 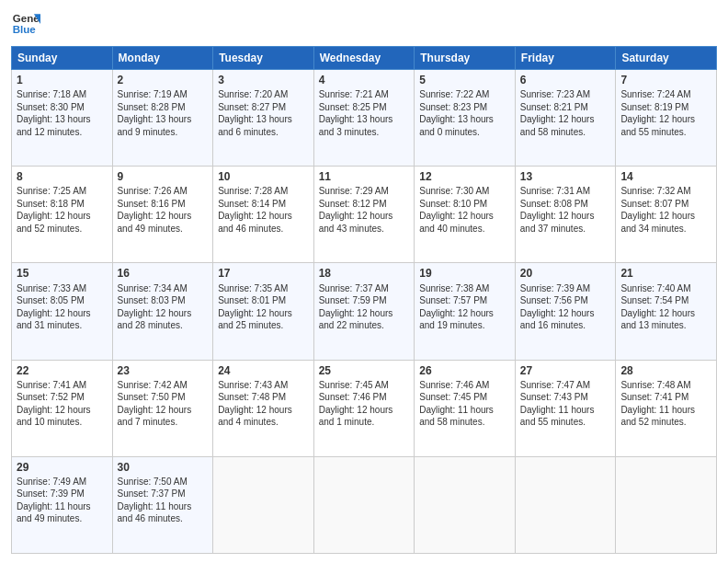 I want to click on calendar-cell: 23Sunrise: 7:42 AMSunset: 7:50 PMDayligh…, so click(x=163, y=408).